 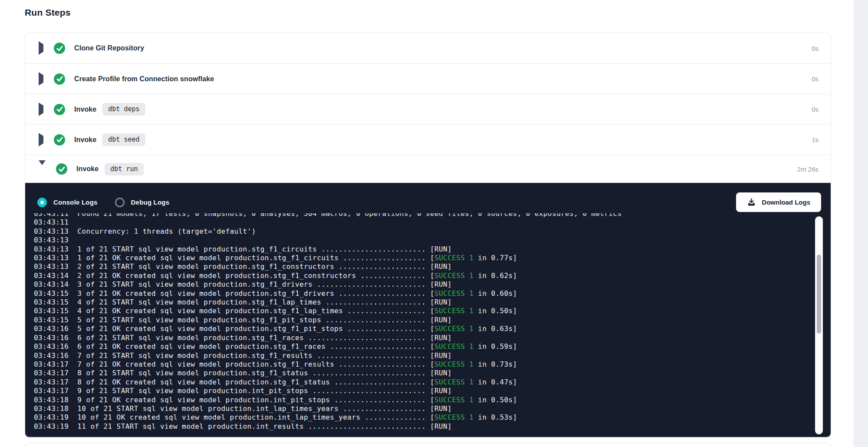 I want to click on radio-unselected-icon, so click(x=120, y=202).